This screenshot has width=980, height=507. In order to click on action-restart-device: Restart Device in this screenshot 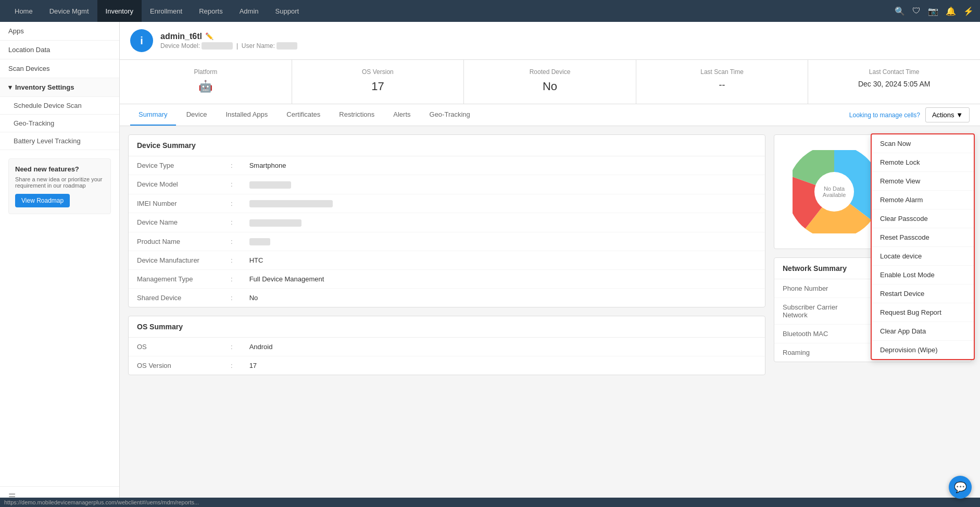, I will do `click(923, 294)`.